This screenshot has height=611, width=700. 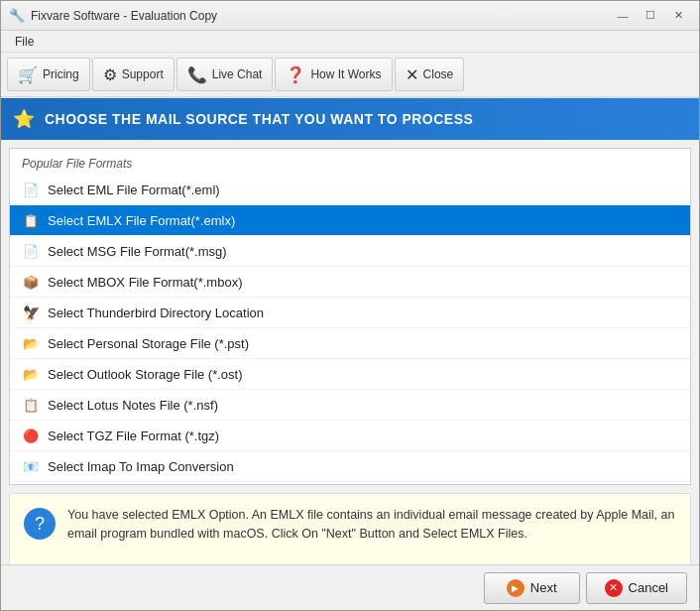 I want to click on window-close-button: ✕, so click(x=678, y=16).